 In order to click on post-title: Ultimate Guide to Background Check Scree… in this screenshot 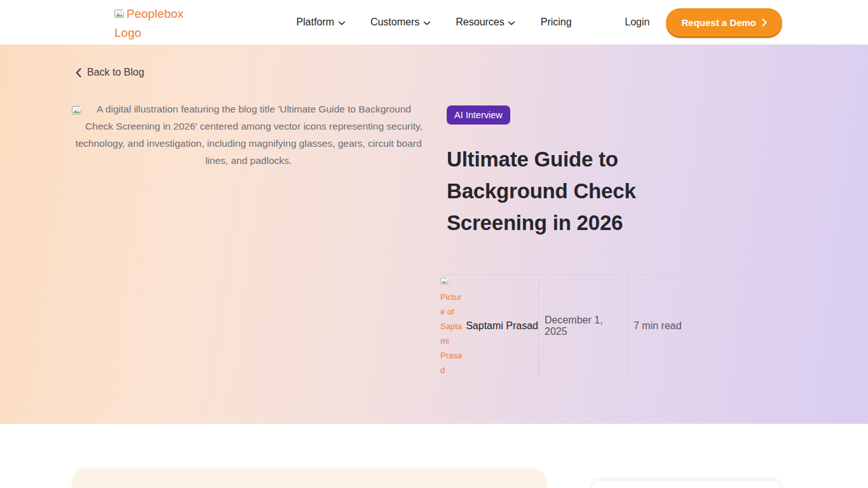, I will do `click(571, 191)`.